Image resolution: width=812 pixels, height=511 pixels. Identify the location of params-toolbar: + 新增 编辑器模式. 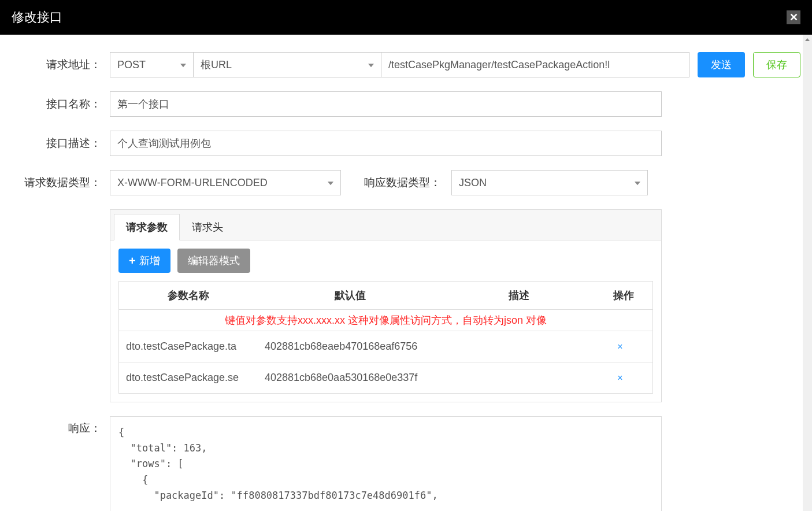
(386, 261).